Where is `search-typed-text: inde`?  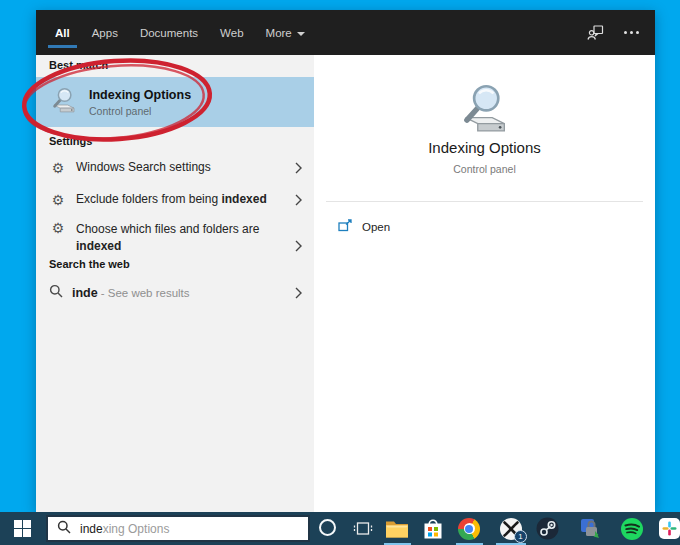 search-typed-text: inde is located at coordinates (92, 529).